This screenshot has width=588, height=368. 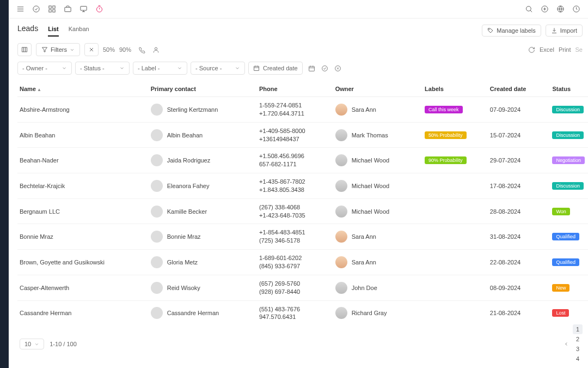 I want to click on filter-chip-90: 90%, so click(x=125, y=50).